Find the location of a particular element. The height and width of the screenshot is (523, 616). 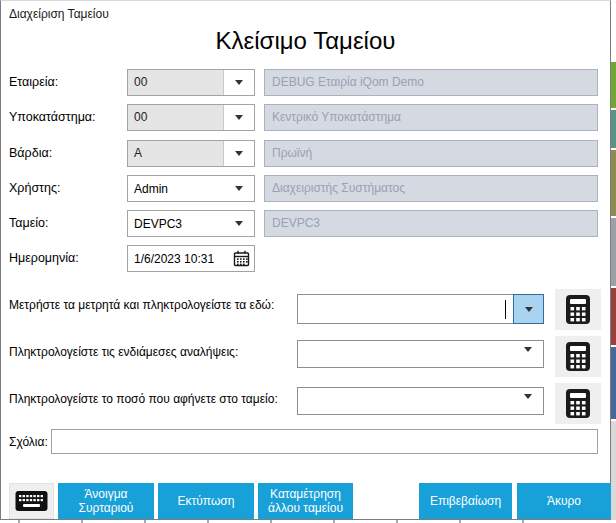

register-name-field: DEVPC3 is located at coordinates (431, 224).